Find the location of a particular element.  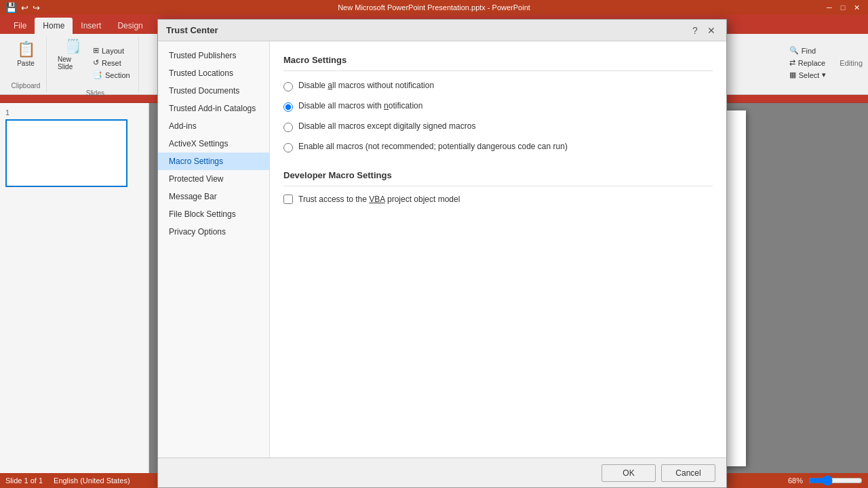

tab-design: Design is located at coordinates (130, 26).